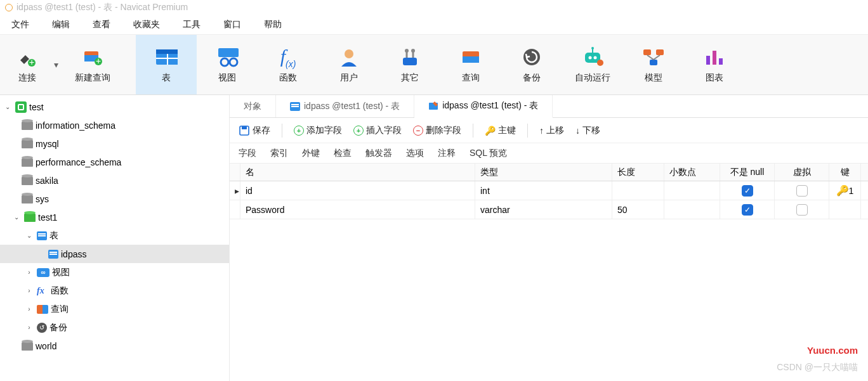 Image resolution: width=868 pixels, height=381 pixels. Describe the element at coordinates (415, 153) in the screenshot. I see `subtab-options: 选项` at that location.